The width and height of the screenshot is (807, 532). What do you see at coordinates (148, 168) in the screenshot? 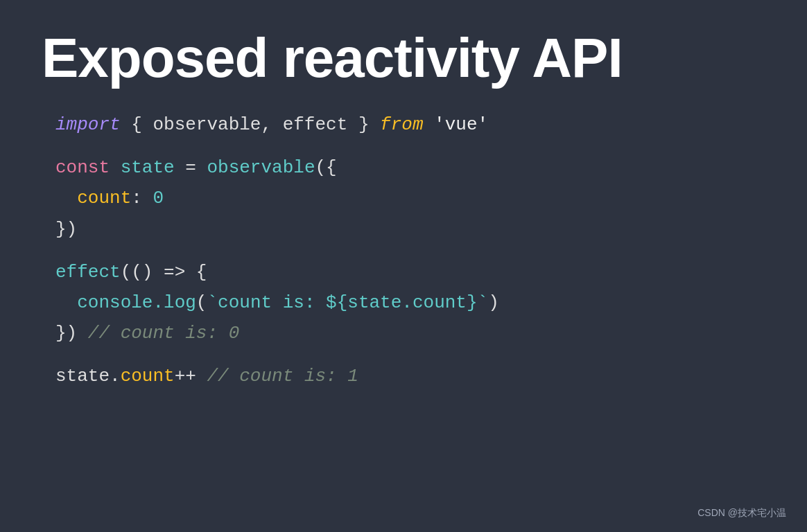
I see `var-state: state` at bounding box center [148, 168].